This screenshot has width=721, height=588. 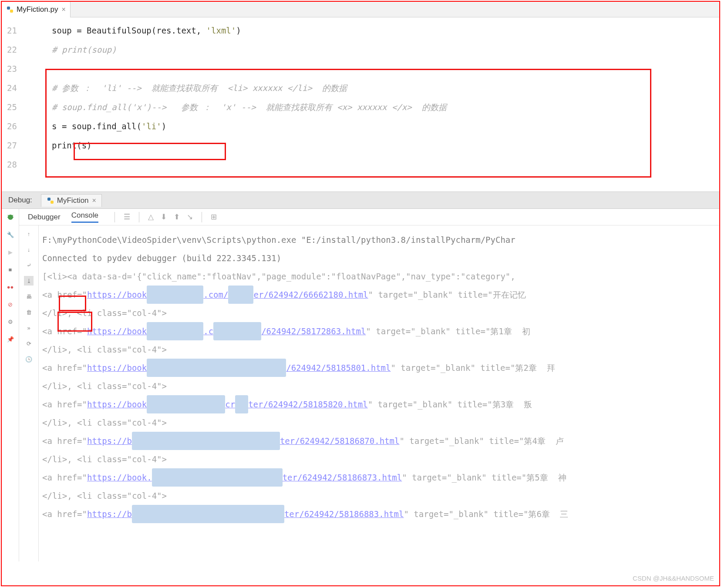 What do you see at coordinates (150, 151) in the screenshot?
I see `highlight-box-findall` at bounding box center [150, 151].